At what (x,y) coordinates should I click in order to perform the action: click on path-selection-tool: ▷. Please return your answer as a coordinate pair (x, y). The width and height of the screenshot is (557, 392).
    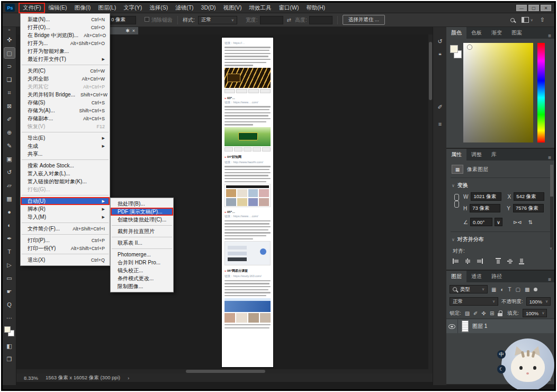
    Looking at the image, I should click on (10, 265).